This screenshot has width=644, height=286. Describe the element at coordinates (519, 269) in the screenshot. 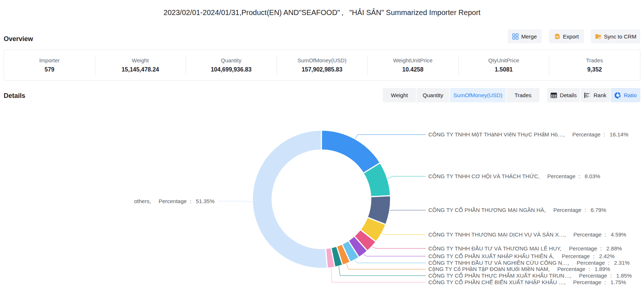

I see `svg-text:CộNG TY Cổ PHầN TậP ĐOàN MUốI: CộNG TY Cổ PHầN TậP ĐOàN MUốI MIềN NAM, …` at that location.